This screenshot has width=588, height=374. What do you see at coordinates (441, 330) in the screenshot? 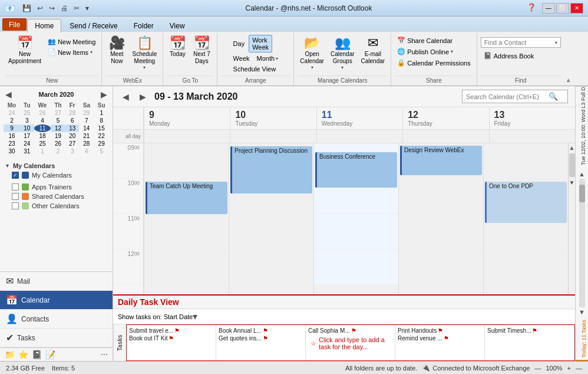
I see `task-flag-print: ⚑` at bounding box center [441, 330].